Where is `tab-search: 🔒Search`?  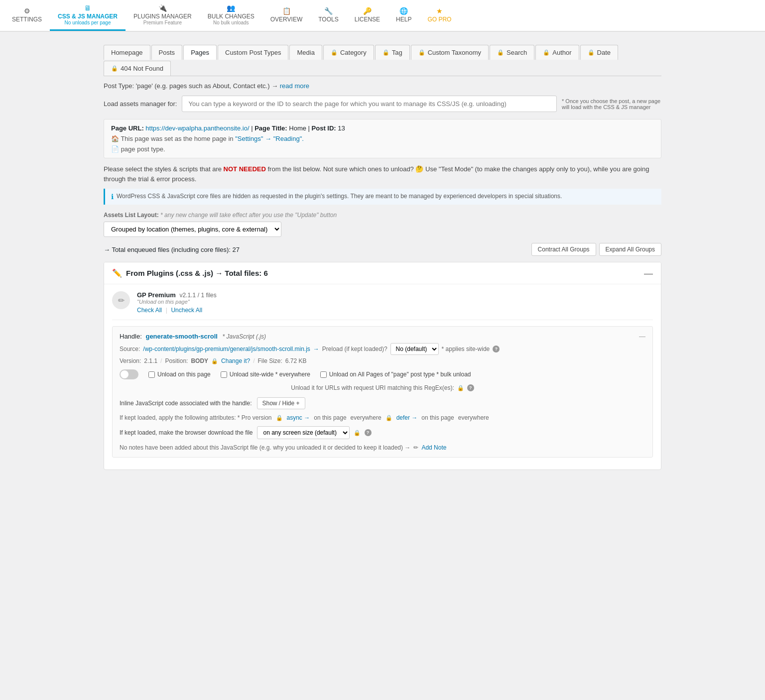
tab-search: 🔒Search is located at coordinates (512, 52).